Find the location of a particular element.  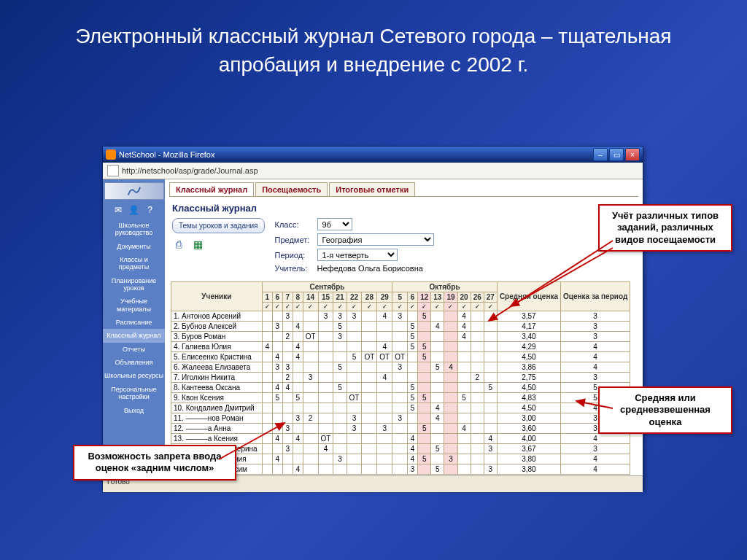

period-label: Период: is located at coordinates (296, 255).